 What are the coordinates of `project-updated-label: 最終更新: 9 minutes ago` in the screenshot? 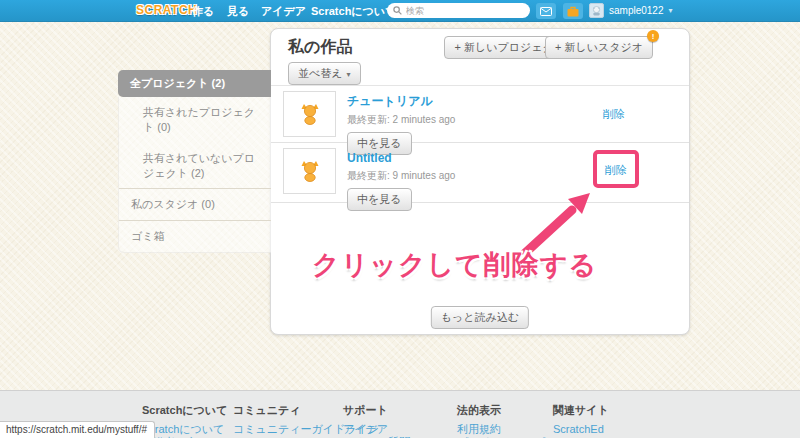 It's located at (401, 176).